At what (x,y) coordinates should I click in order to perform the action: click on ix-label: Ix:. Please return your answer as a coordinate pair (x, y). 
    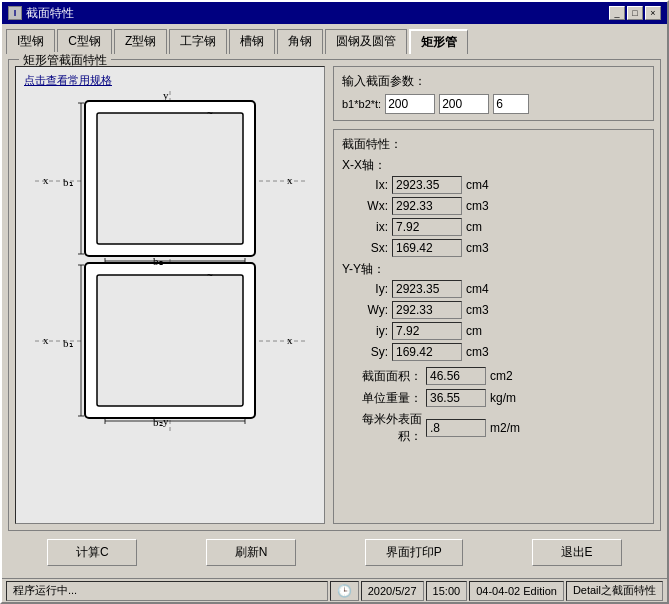
    Looking at the image, I should click on (372, 185).